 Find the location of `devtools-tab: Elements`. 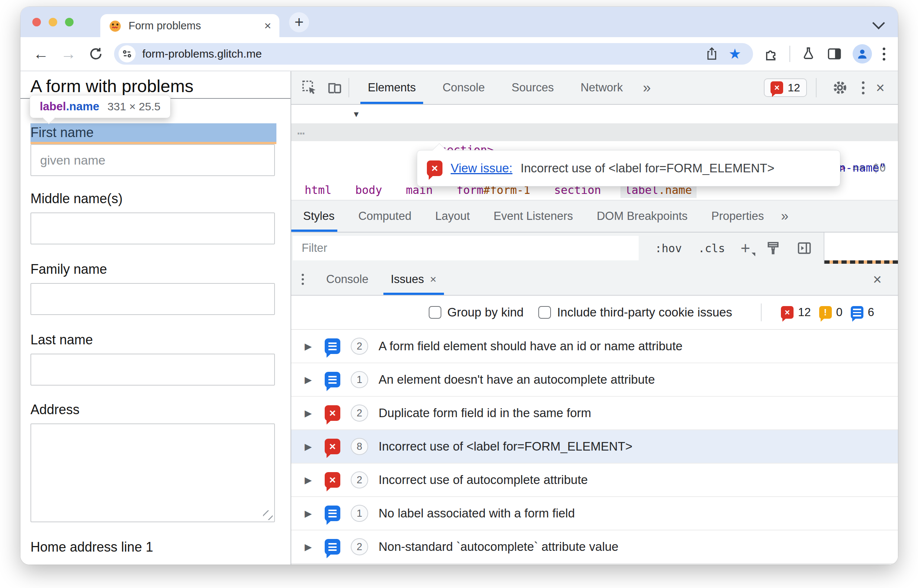

devtools-tab: Elements is located at coordinates (392, 88).